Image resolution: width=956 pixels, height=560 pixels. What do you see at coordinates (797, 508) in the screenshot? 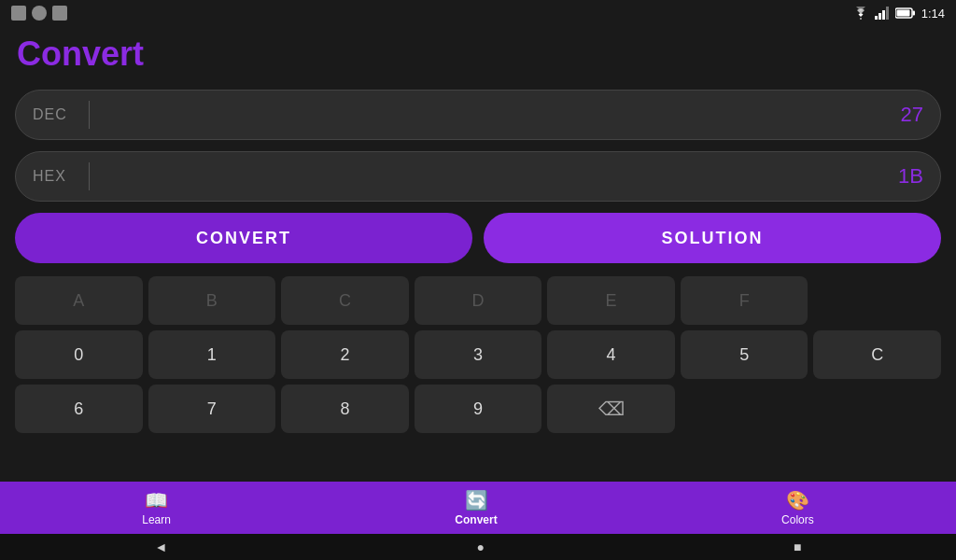
I see `nav-item-colors: 🎨 Colors` at bounding box center [797, 508].